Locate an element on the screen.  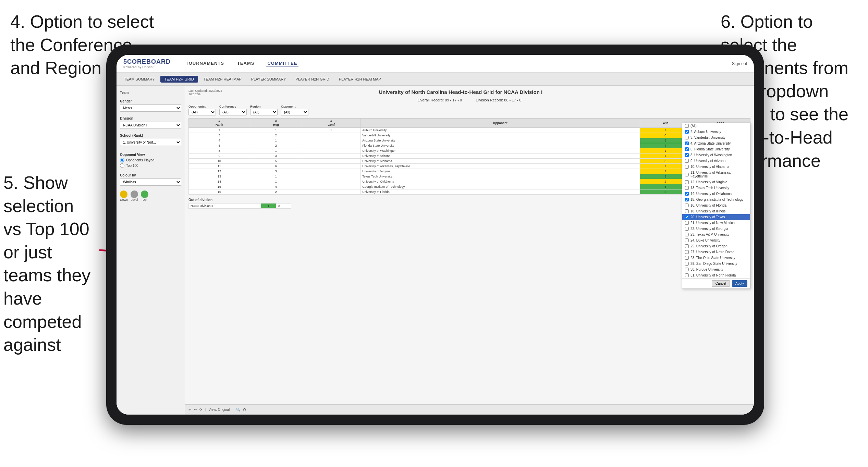
division-select: NCAA Division I is located at coordinates (151, 125).